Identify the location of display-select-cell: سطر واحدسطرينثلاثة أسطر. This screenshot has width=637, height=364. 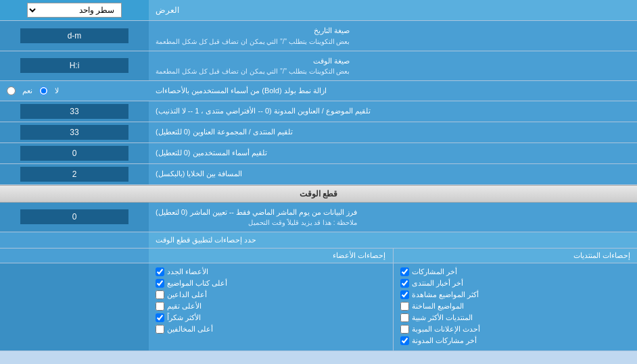
(74, 10).